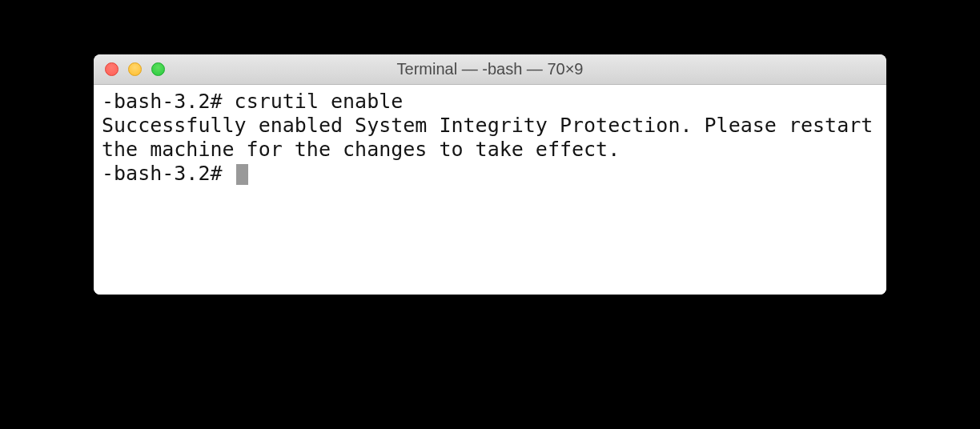 The image size is (980, 429). Describe the element at coordinates (490, 102) in the screenshot. I see `command-line: -bash-3.2# csrutil enable` at that location.